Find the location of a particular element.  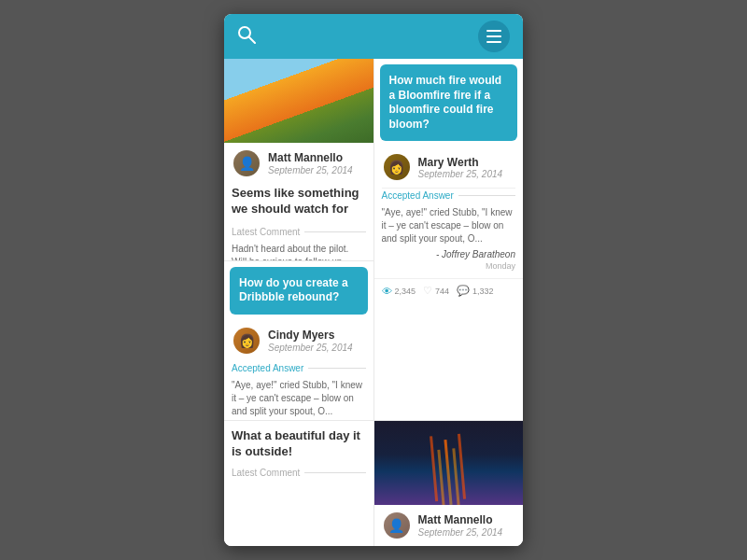

comments-count-2: 1,332 is located at coordinates (484, 291).